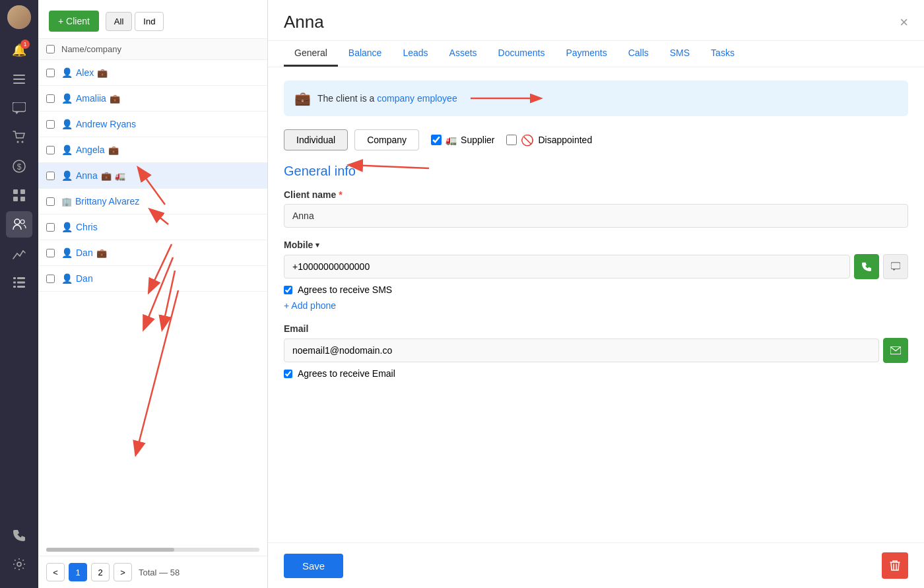 The width and height of the screenshot is (924, 588). I want to click on page-1-button: 1, so click(78, 572).